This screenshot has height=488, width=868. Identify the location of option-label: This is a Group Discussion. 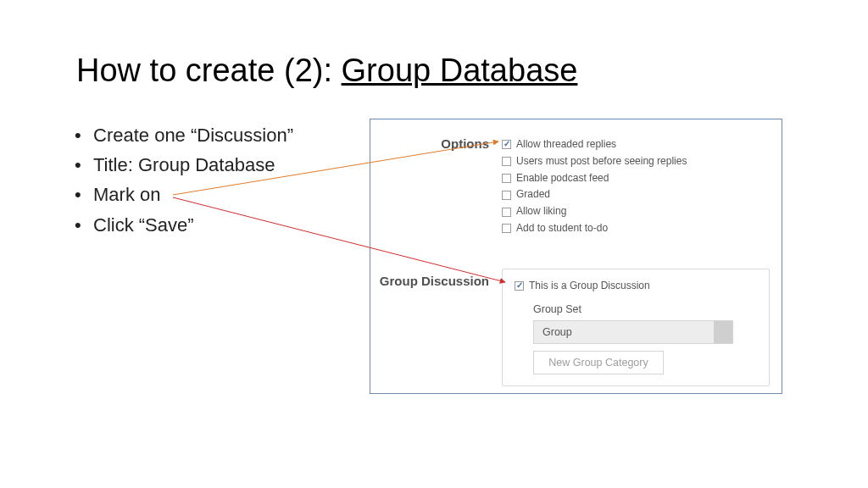
(590, 286).